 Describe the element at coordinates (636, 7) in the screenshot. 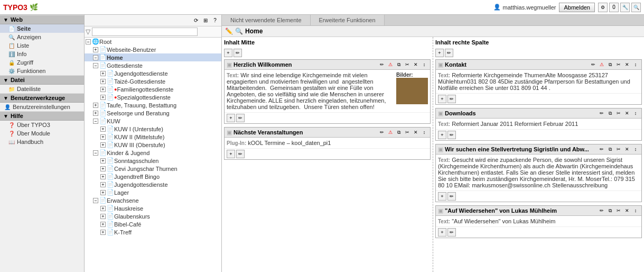

I see `search-icon: 🔍` at that location.